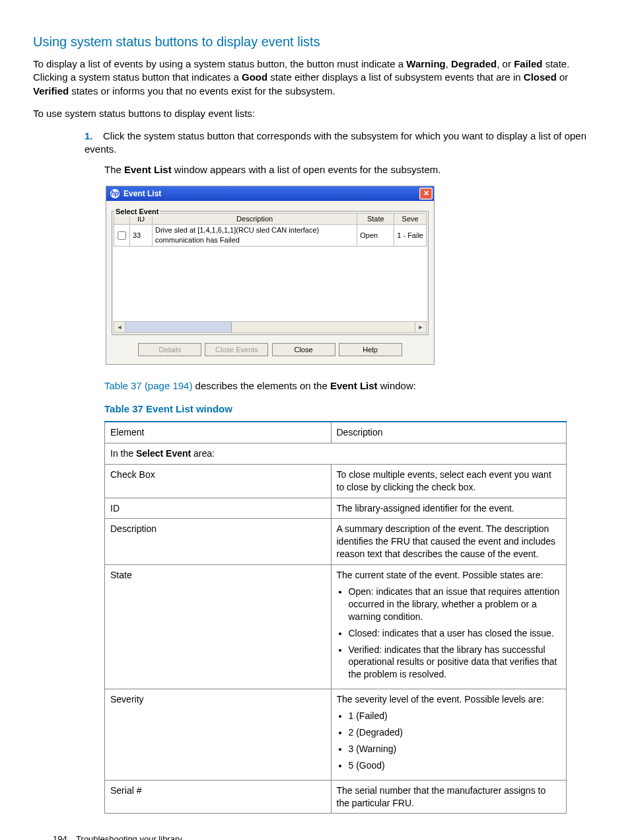 The image size is (630, 840). What do you see at coordinates (335, 453) in the screenshot?
I see `row-span-header: In the Select Event area:` at bounding box center [335, 453].